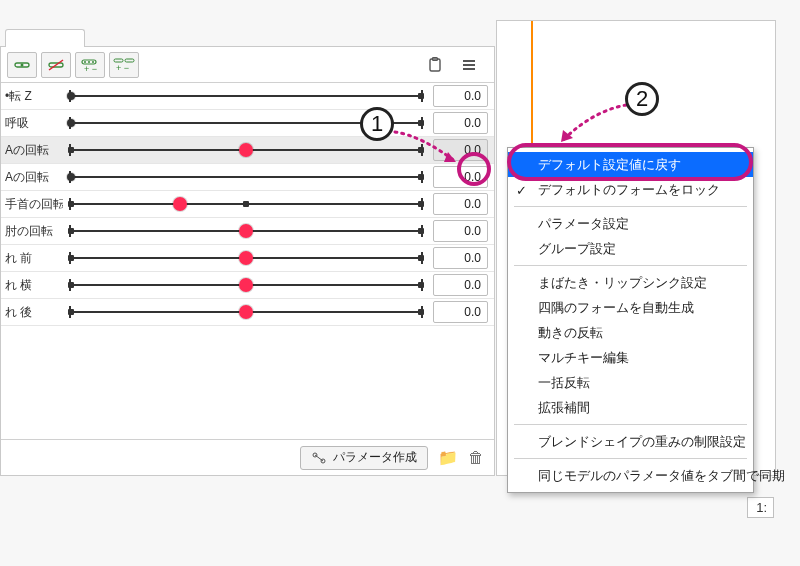 The height and width of the screenshot is (566, 800). Describe the element at coordinates (90, 65) in the screenshot. I see `toolbar-keys-add-icon: + −` at that location.